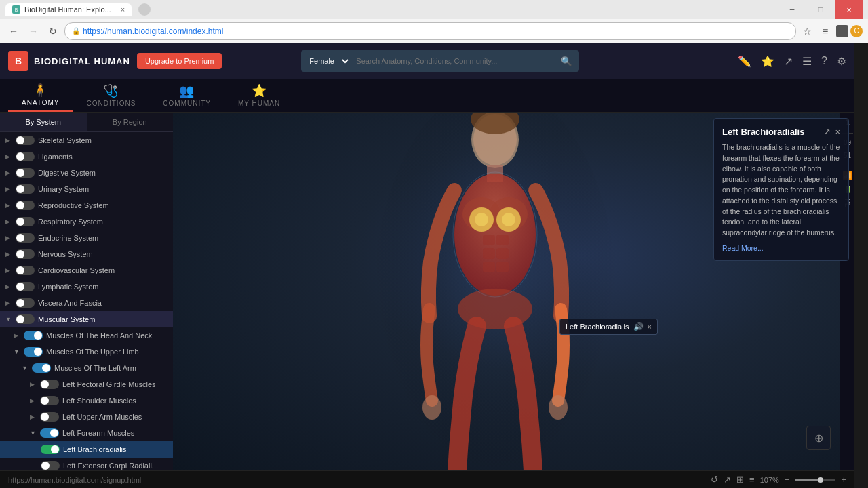 This screenshot has height=488, width=868. I want to click on upper-arm-toggle, so click(50, 417).